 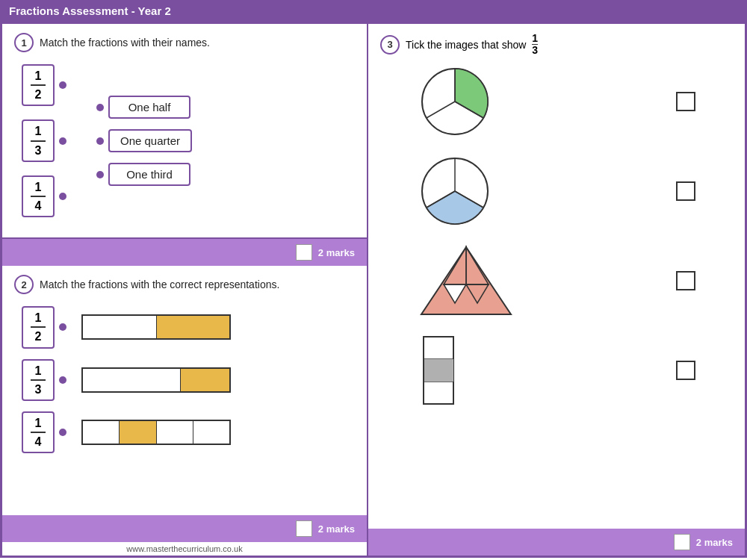 I want to click on q1-fraction-row-3: 1 4, so click(x=44, y=196).